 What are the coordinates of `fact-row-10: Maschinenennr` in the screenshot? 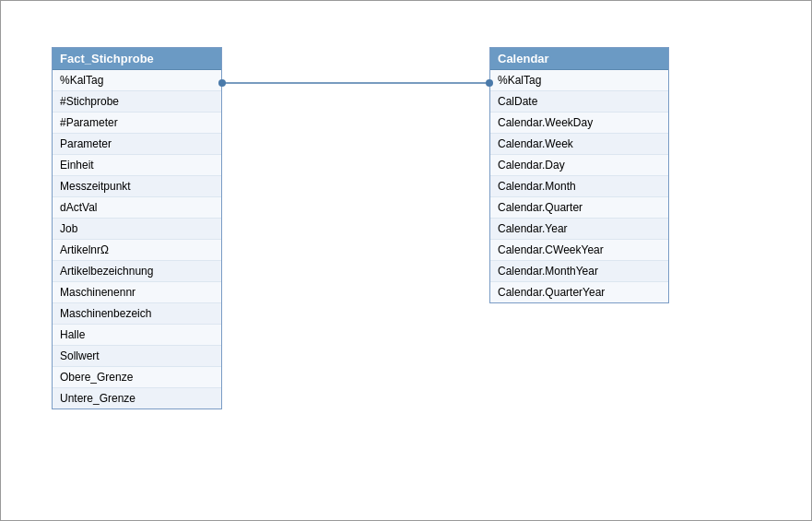 It's located at (136, 293).